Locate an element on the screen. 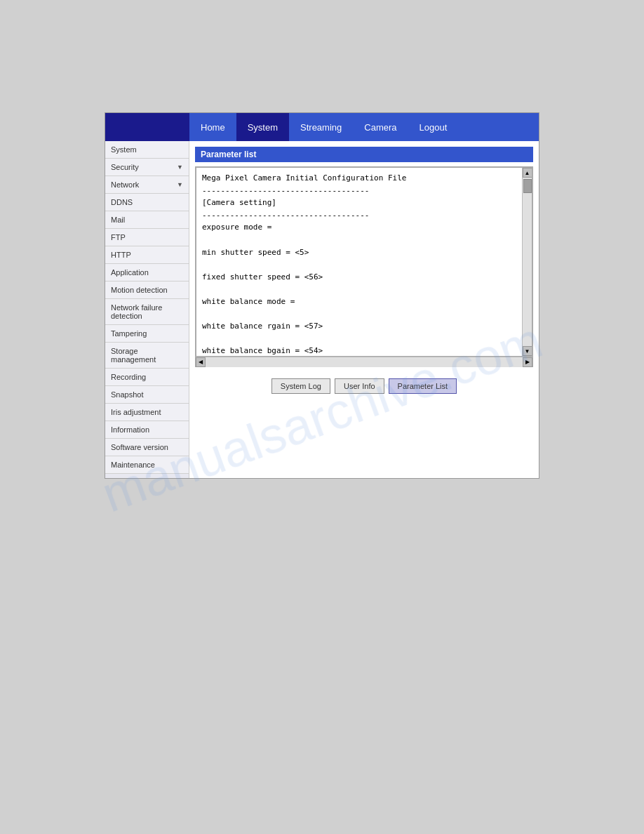 The width and height of the screenshot is (644, 834). sidebar-item-network: Network is located at coordinates (147, 185).